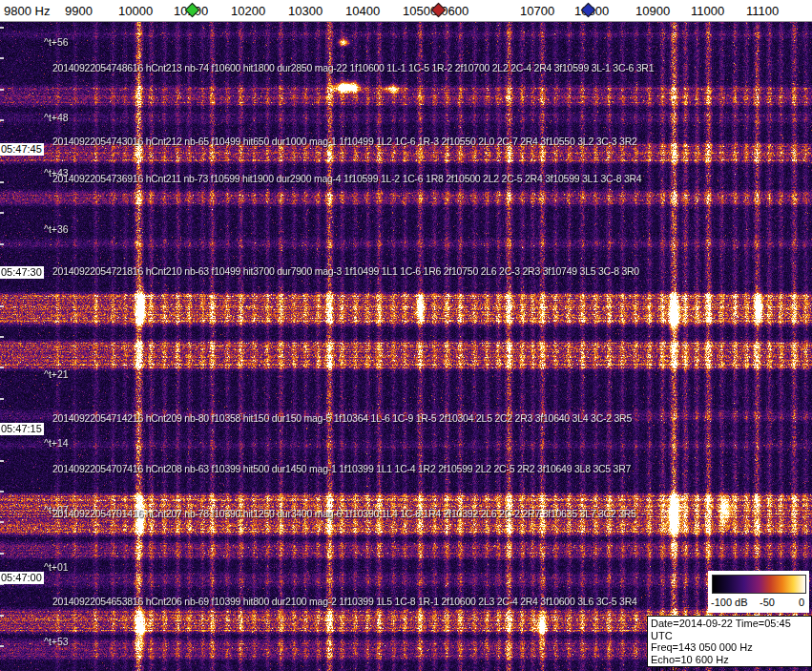 The height and width of the screenshot is (671, 812). I want to click on time-label: 05:47:15, so click(22, 430).